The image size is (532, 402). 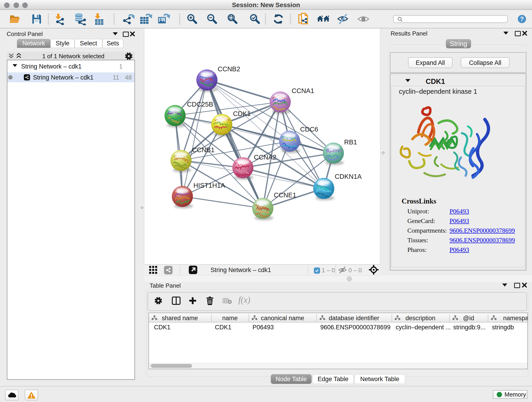 I want to click on svg-text: HIST1H1A, so click(x=209, y=185).